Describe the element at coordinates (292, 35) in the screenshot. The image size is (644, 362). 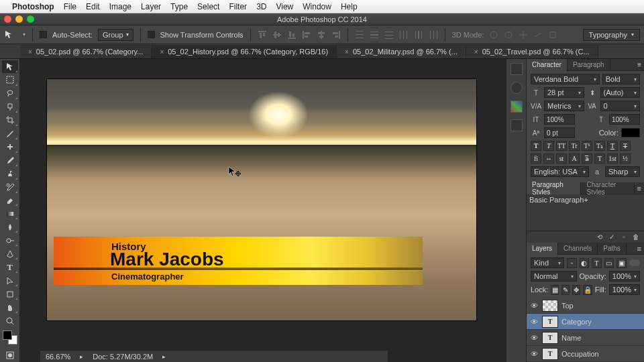
I see `align-bottom-icon` at that location.